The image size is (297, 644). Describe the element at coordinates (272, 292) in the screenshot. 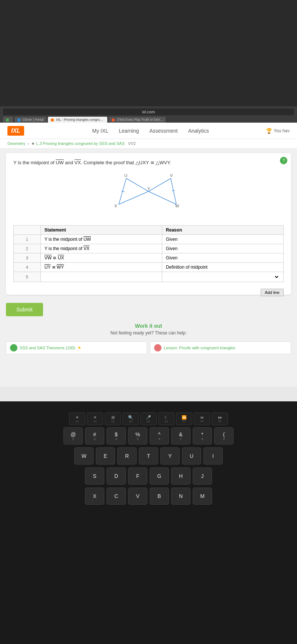

I see `add-line-button: Add line` at that location.